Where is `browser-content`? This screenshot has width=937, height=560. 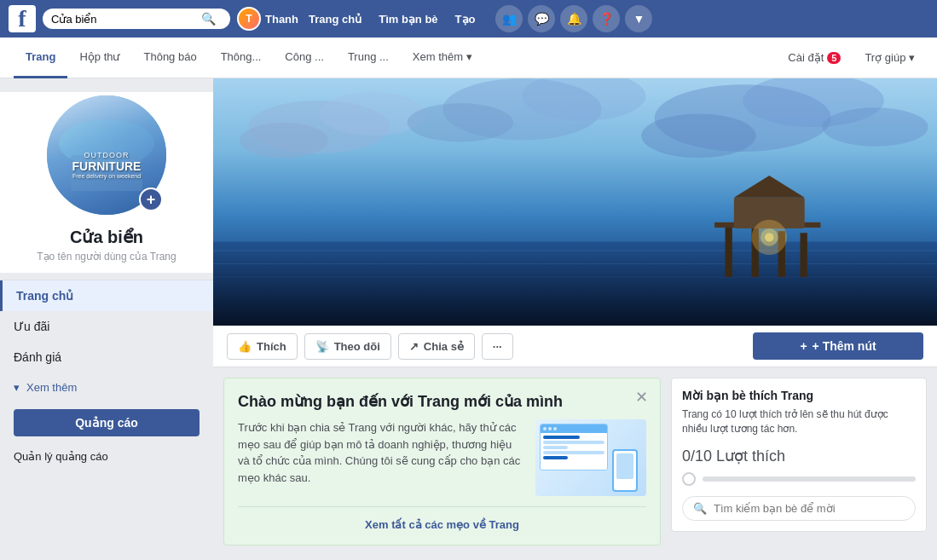 browser-content is located at coordinates (574, 448).